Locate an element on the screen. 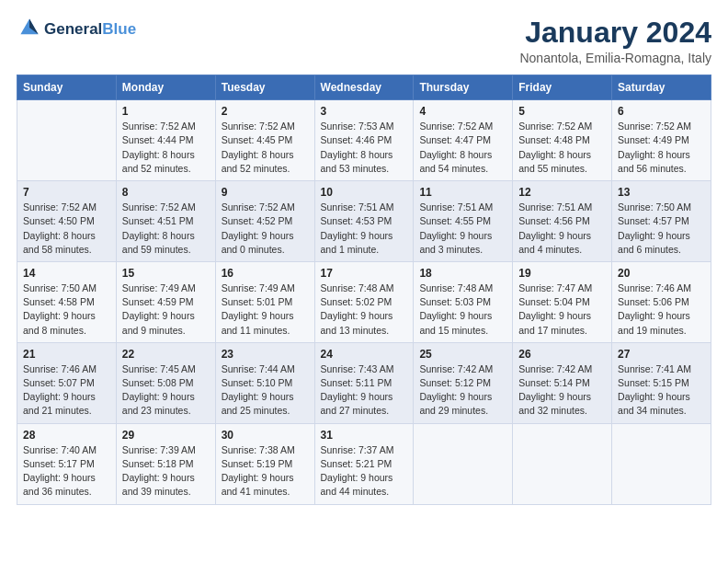 This screenshot has width=728, height=563. weekday-header-sunday: Sunday is located at coordinates (67, 88).